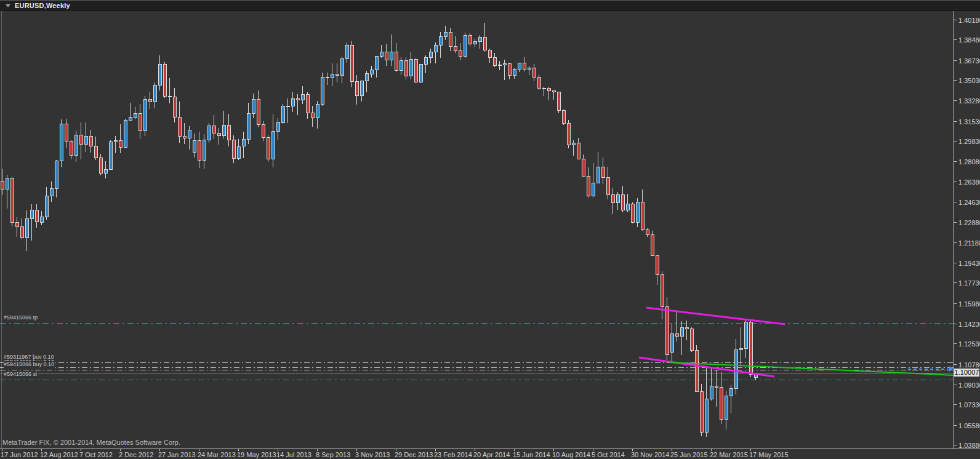 This screenshot has height=459, width=980. Describe the element at coordinates (177, 455) in the screenshot. I see `date-tick-label: 27 Jan 2013` at that location.